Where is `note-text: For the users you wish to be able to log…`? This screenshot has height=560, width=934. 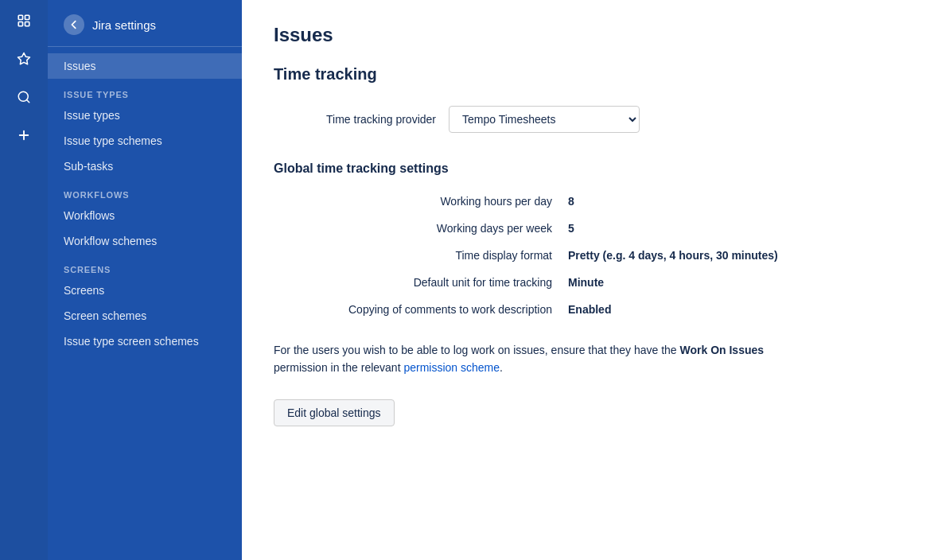 note-text: For the users you wish to be able to log… is located at coordinates (544, 360).